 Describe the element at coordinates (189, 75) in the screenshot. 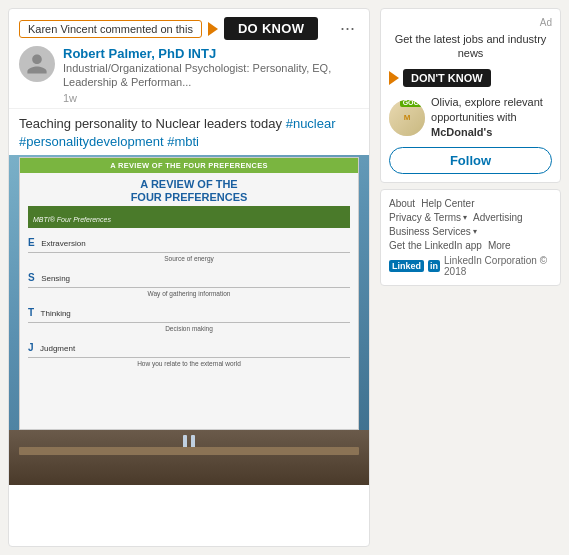

I see `author-row: Robert Palmer, PhD INTJ Industrial/Organ…` at that location.